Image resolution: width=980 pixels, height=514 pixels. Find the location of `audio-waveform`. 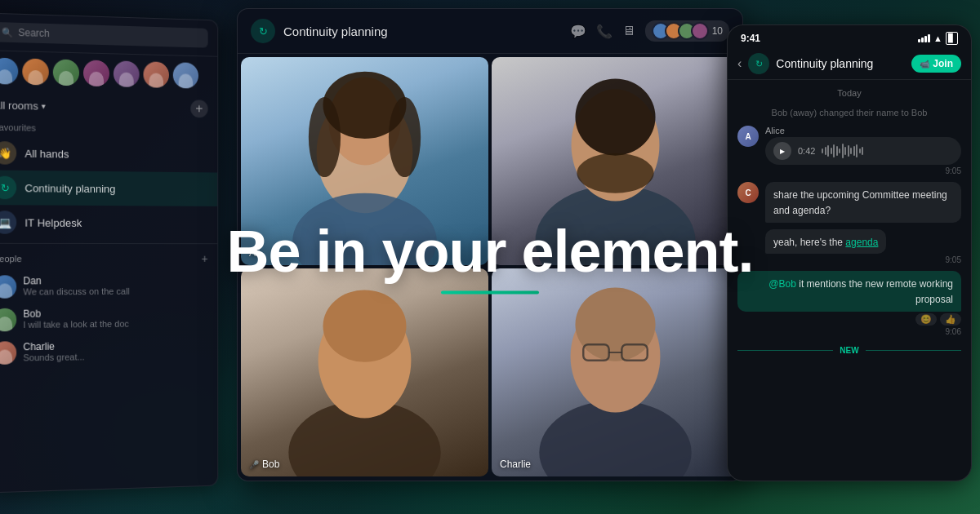

audio-waveform is located at coordinates (887, 151).